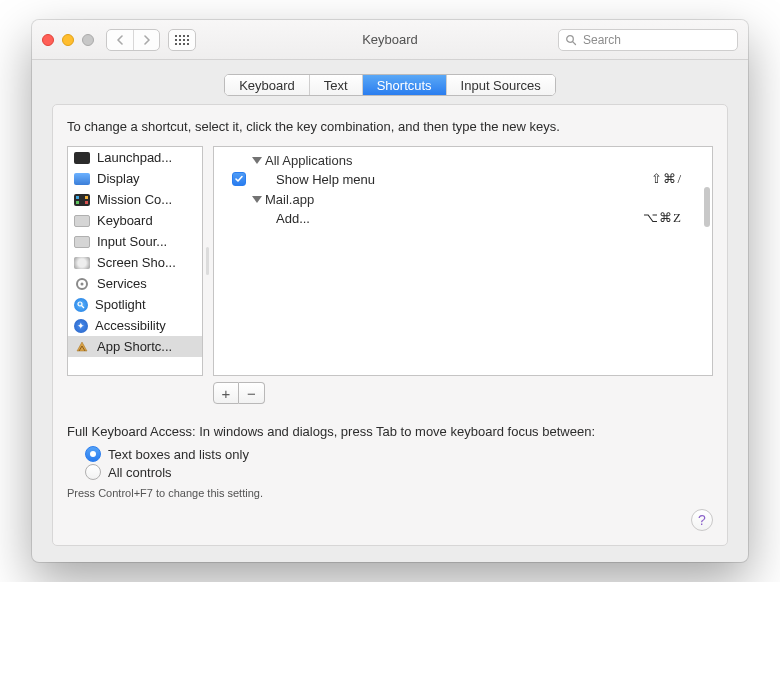 The image size is (780, 693). Describe the element at coordinates (135, 178) in the screenshot. I see `sidebar-item-display: Display` at that location.